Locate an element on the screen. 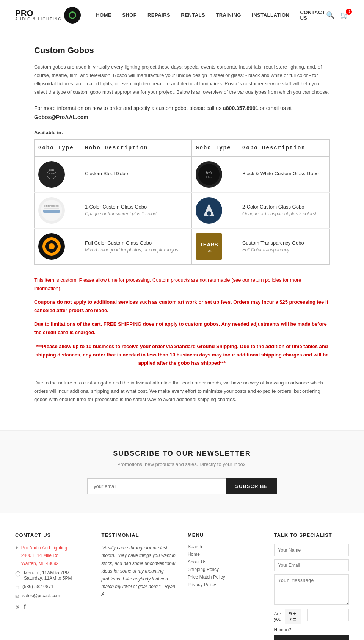  phone-icon: ◻ is located at coordinates (17, 587).